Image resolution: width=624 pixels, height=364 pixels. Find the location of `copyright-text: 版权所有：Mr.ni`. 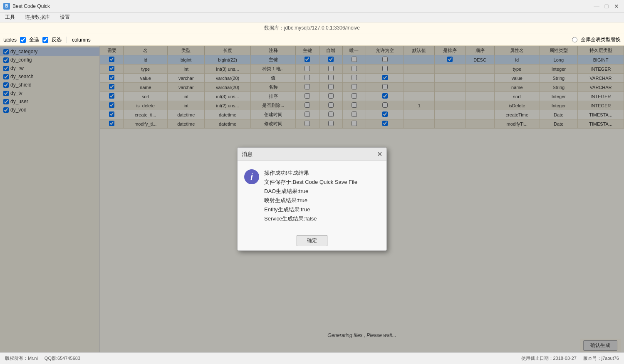

copyright-text: 版权所有：Mr.ni is located at coordinates (22, 359).